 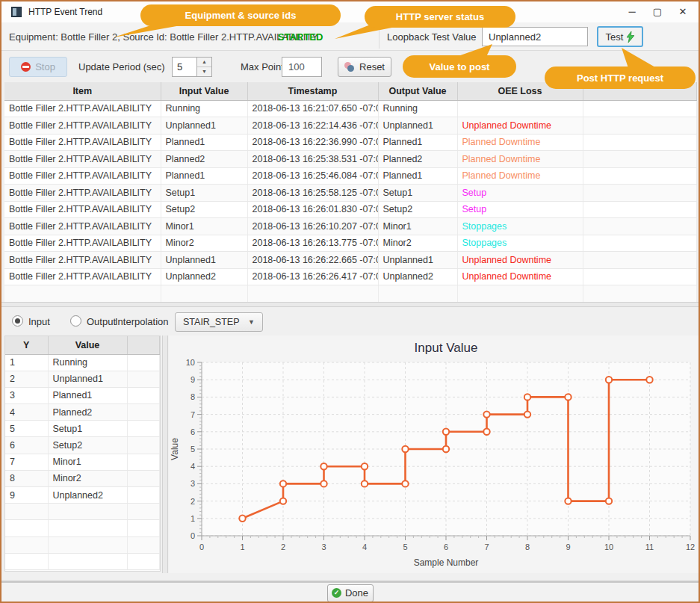 I want to click on event-row: Bottle Filler 2.HTTP.AVAILABILITYSetup12…, so click(x=351, y=193).